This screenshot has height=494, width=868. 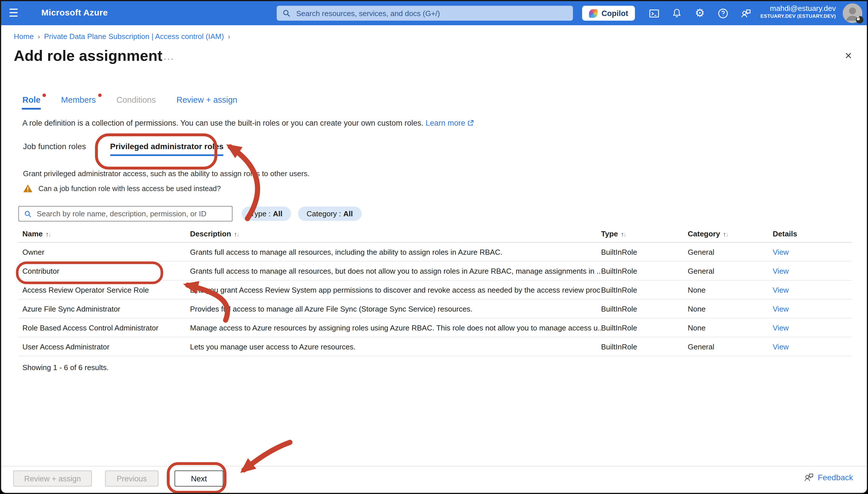 What do you see at coordinates (248, 123) in the screenshot?
I see `role-intro-text: A role definition is a collection of per…` at bounding box center [248, 123].